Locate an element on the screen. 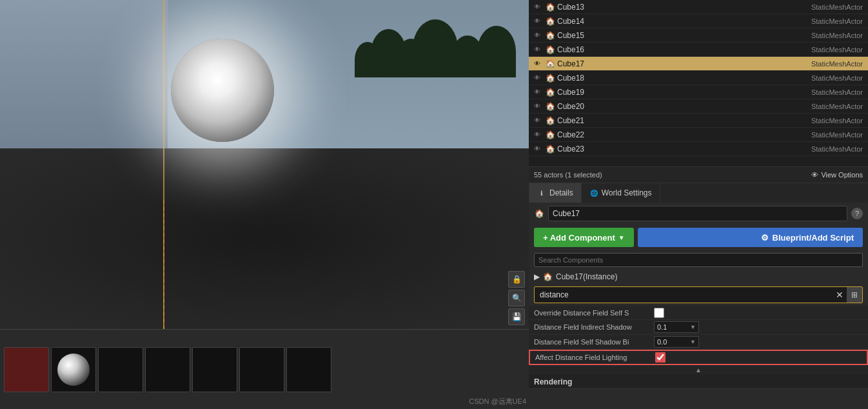 The height and width of the screenshot is (409, 868). rendering-section-header: Rendering is located at coordinates (698, 382).